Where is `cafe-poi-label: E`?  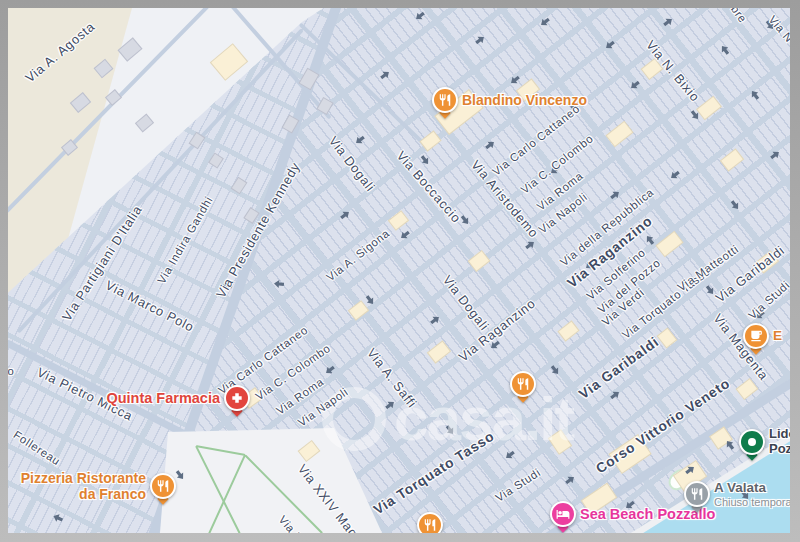
cafe-poi-label: E is located at coordinates (778, 336).